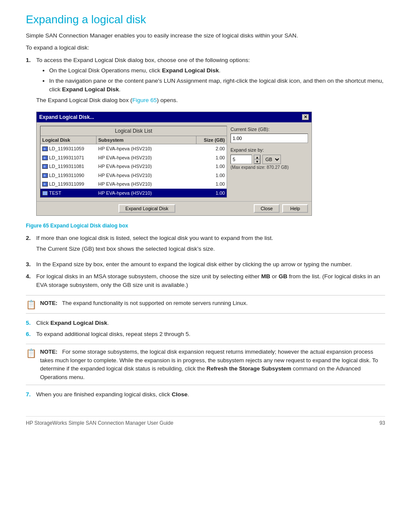  What do you see at coordinates (206, 395) in the screenshot?
I see `steps-7: 7. When you are finished expanding logic…` at bounding box center [206, 395].